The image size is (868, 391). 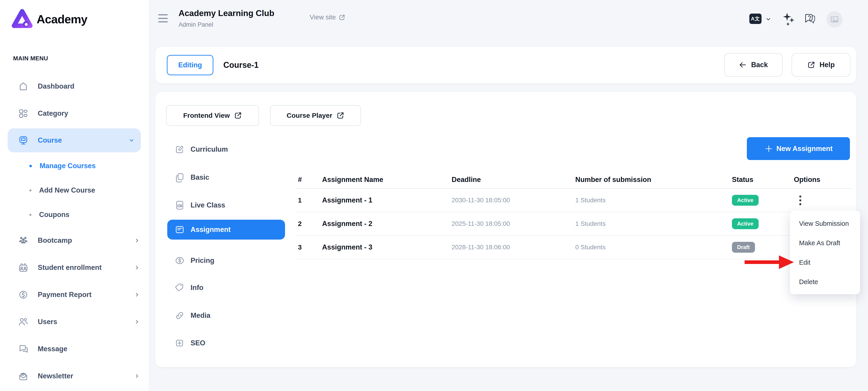 I want to click on sidebar-subitem-manage-courses: Manage Courses, so click(x=74, y=166).